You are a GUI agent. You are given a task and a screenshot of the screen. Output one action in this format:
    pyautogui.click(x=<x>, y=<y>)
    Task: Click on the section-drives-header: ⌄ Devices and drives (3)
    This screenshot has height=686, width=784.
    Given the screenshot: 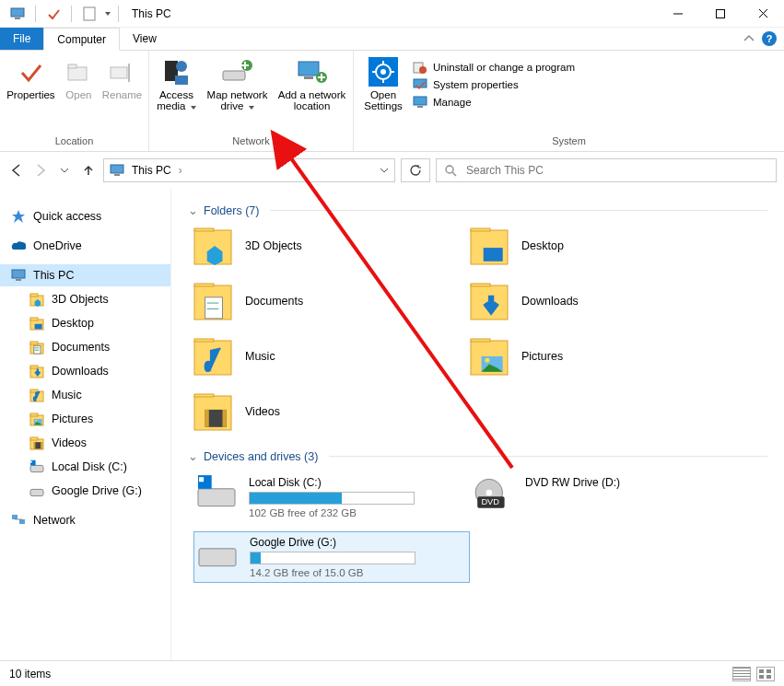 What is the action you would take?
    pyautogui.click(x=477, y=457)
    